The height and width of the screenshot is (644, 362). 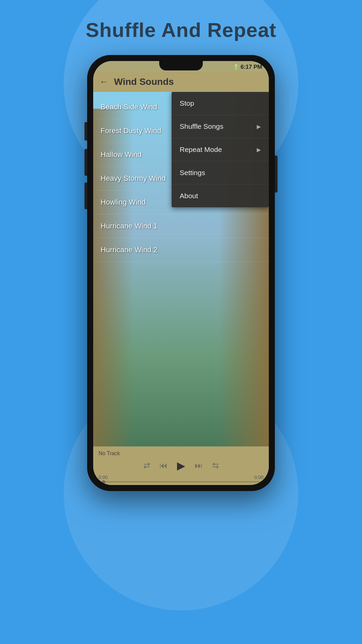 I want to click on menu-stop-label: Stop, so click(x=187, y=103).